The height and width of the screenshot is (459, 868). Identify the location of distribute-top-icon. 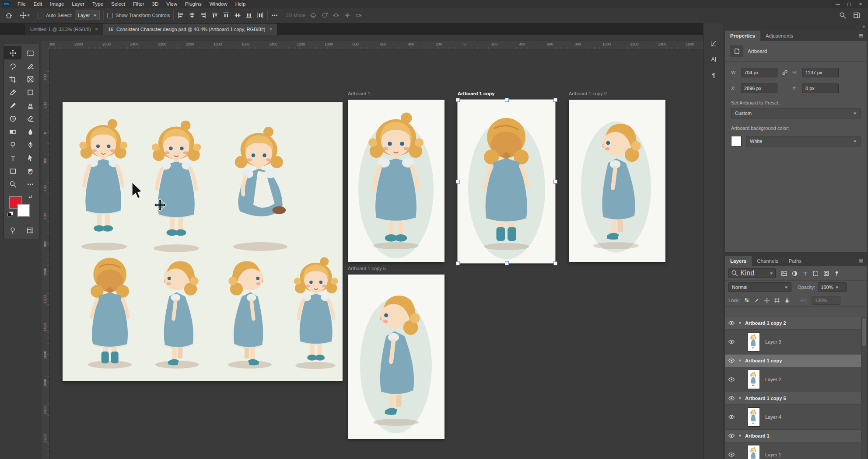
(226, 15).